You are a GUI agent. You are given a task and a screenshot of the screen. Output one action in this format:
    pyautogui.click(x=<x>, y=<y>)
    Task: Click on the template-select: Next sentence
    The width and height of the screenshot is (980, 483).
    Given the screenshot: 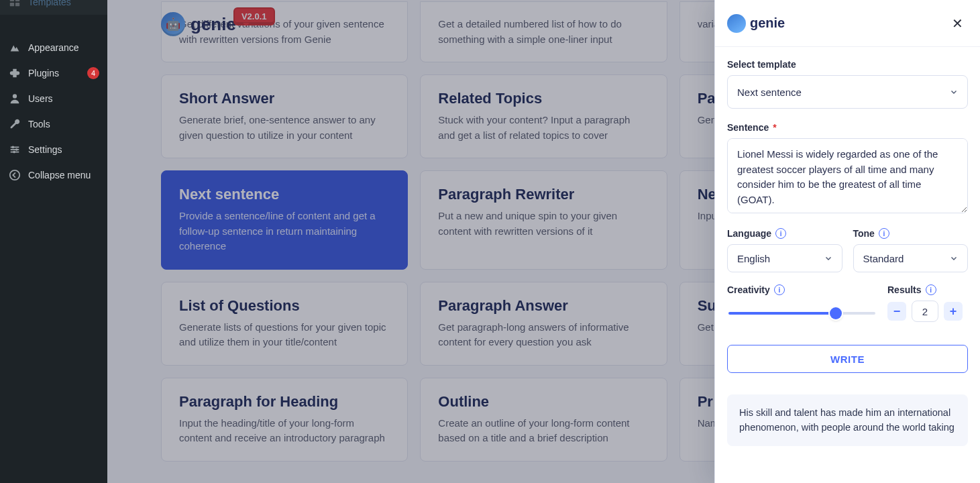 What is the action you would take?
    pyautogui.click(x=848, y=92)
    